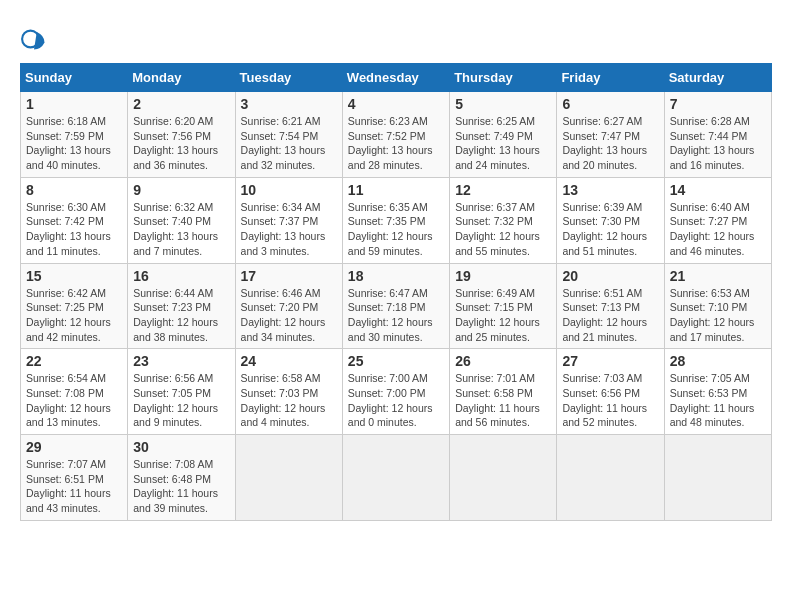 The image size is (792, 612). What do you see at coordinates (289, 230) in the screenshot?
I see `day-info: Sunrise: 6:34 AM Sunset: 7:37 PM Dayligh…` at bounding box center [289, 230].